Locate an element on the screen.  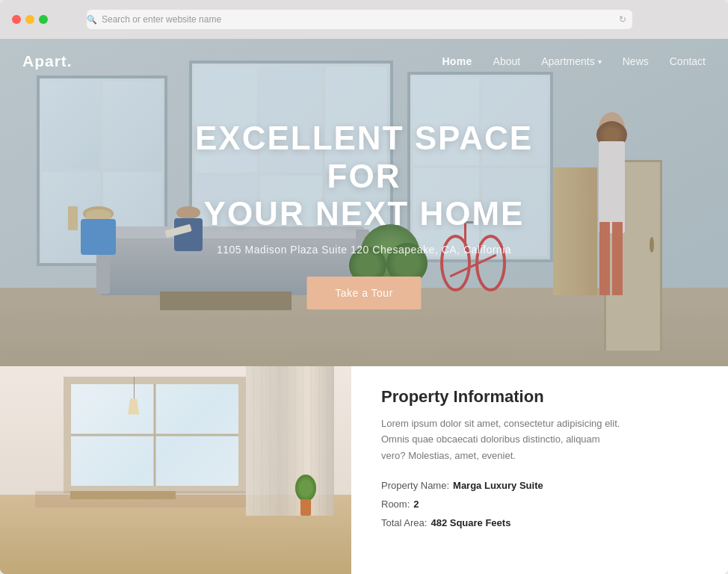
property-room-value: 2 is located at coordinates (416, 504).